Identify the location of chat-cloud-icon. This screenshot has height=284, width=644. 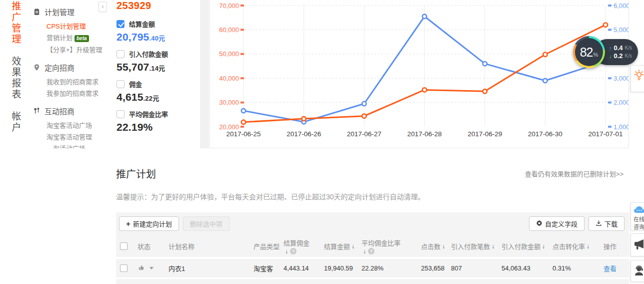
(639, 210).